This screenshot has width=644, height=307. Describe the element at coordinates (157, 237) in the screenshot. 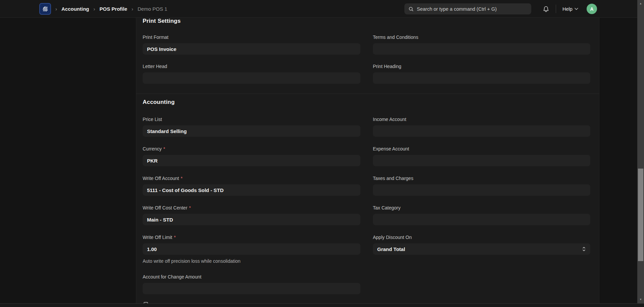

I see `label-text: Write Off Limit` at that location.